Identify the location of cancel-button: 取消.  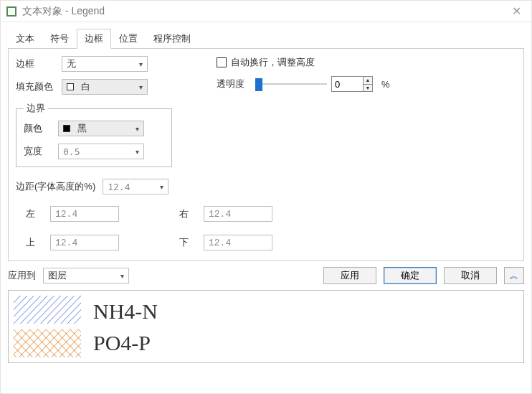
(470, 276).